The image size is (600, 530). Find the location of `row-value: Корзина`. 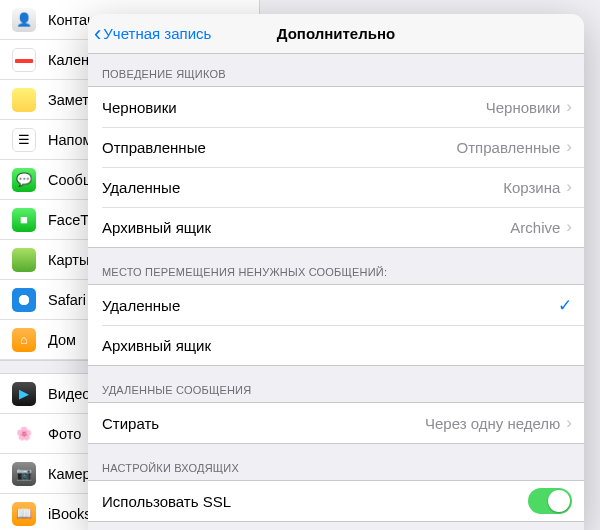

row-value: Корзина is located at coordinates (532, 188).